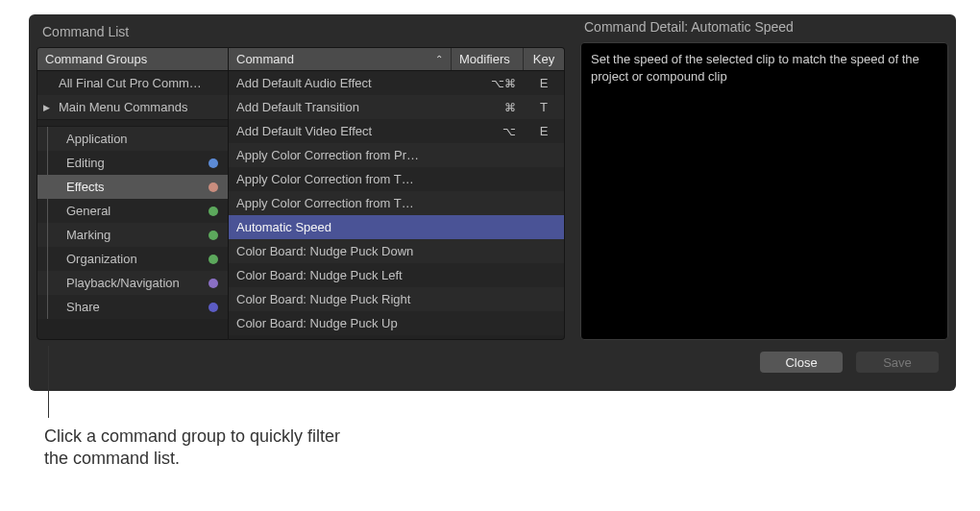  What do you see at coordinates (133, 108) in the screenshot?
I see `sidebar-item-main-menu-commands: ▶Main Menu Commands` at bounding box center [133, 108].